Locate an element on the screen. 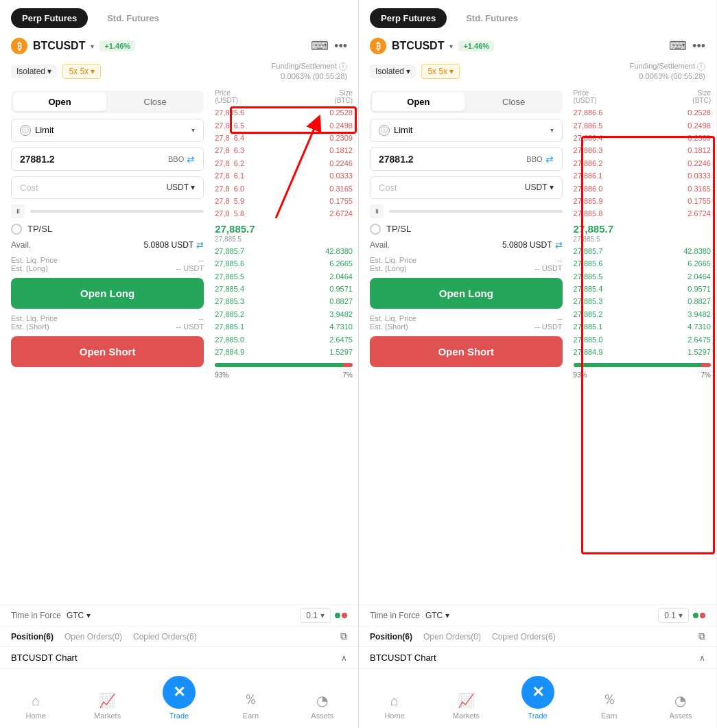 Image resolution: width=717 pixels, height=728 pixels. ob-ask-3-right: 27,886.40.2309 is located at coordinates (642, 139).